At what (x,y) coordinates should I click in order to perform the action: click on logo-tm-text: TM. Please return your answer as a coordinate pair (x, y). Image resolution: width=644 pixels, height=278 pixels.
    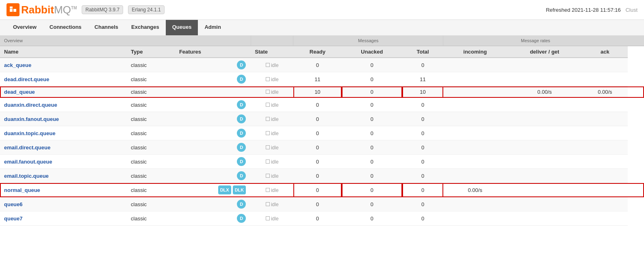
    Looking at the image, I should click on (74, 8).